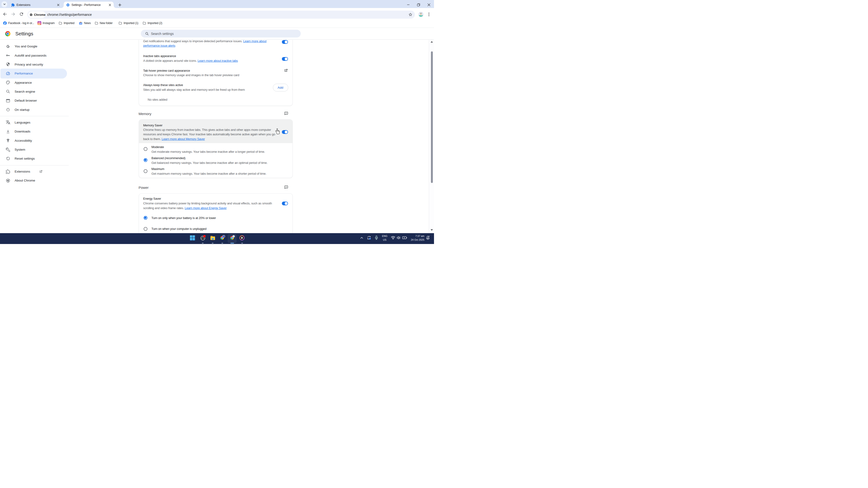 This screenshot has height=488, width=868. What do you see at coordinates (286, 132) in the screenshot?
I see `toggle-knob` at bounding box center [286, 132].